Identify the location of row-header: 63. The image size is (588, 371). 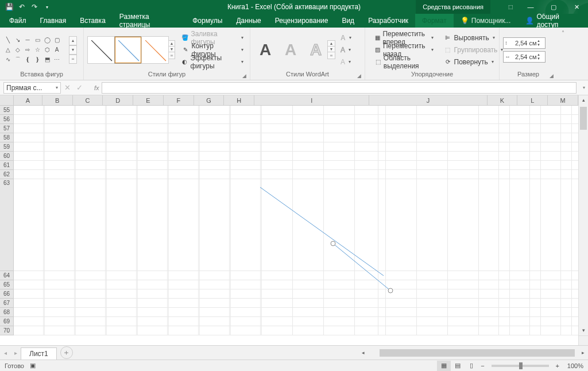
(7, 225).